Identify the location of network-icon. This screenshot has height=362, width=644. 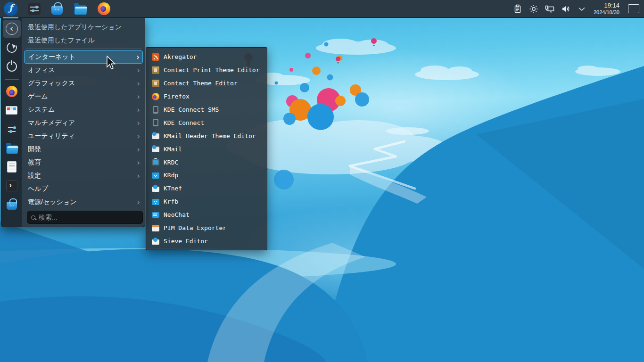
(550, 9).